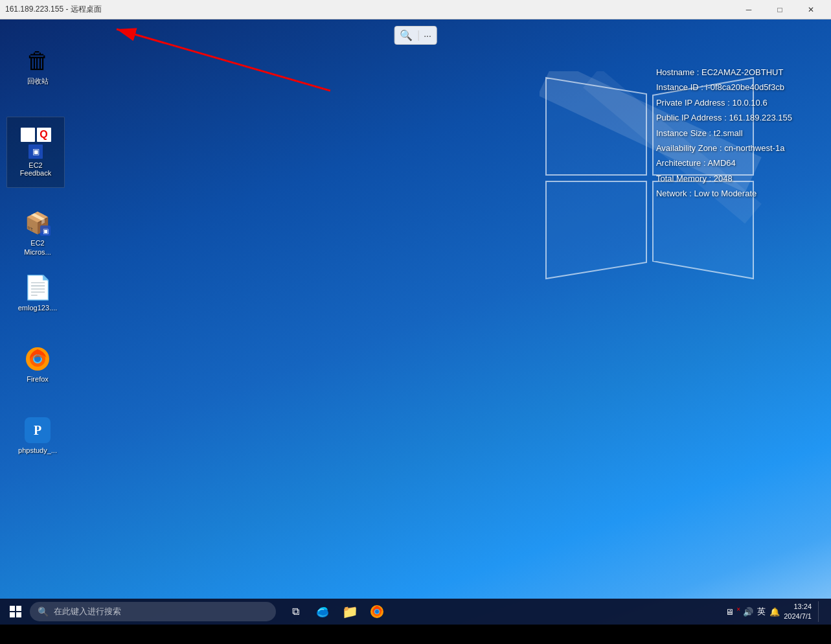  Describe the element at coordinates (43, 612) in the screenshot. I see `search-icon: 🔍` at that location.